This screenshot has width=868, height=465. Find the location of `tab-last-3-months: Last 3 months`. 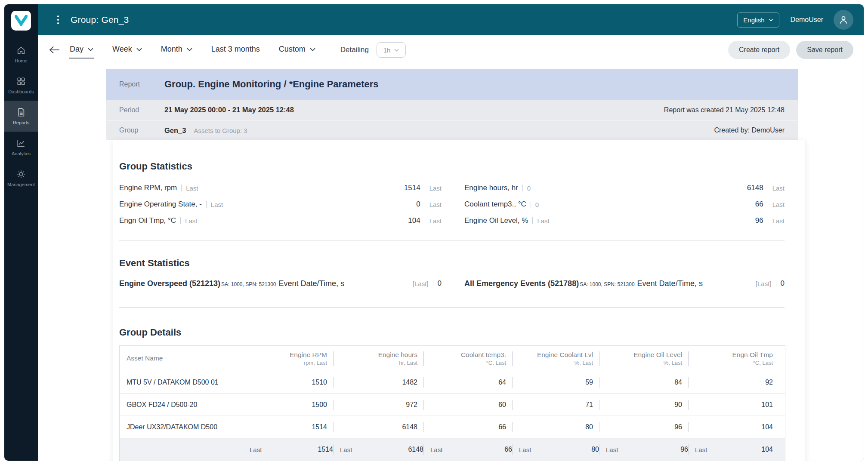

tab-last-3-months: Last 3 months is located at coordinates (236, 50).